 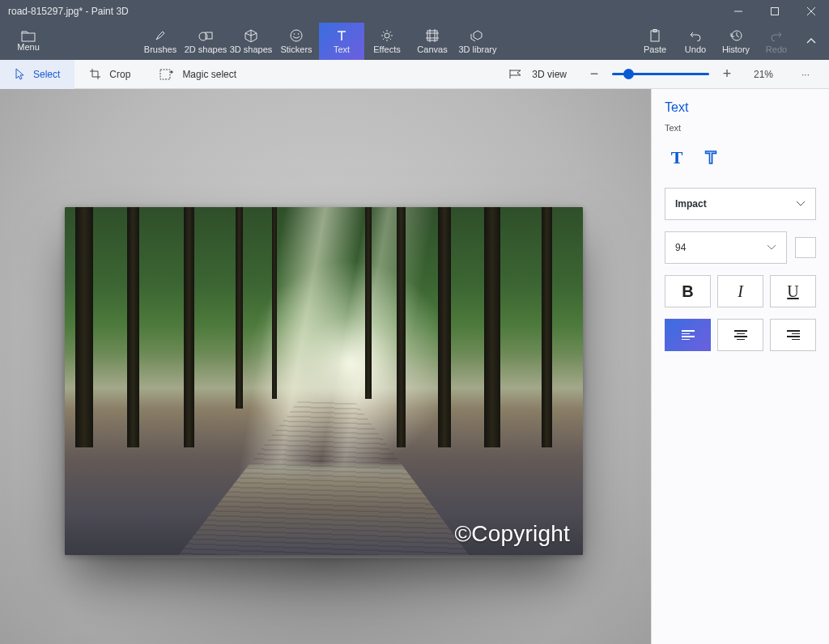 I want to click on window-title: road-815297.jpg* - Paint 3D, so click(x=359, y=11).